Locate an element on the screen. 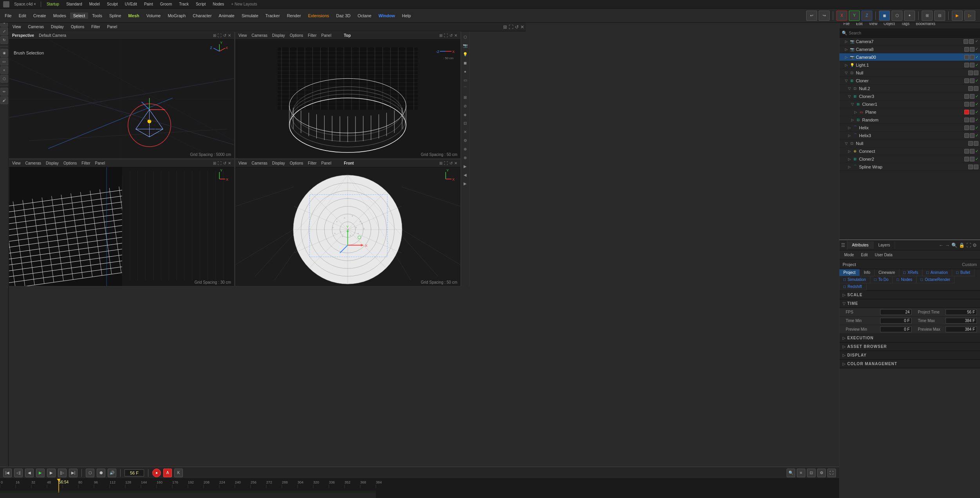 The width and height of the screenshot is (980, 498). helix-vis-btn is located at coordinates (967, 128).